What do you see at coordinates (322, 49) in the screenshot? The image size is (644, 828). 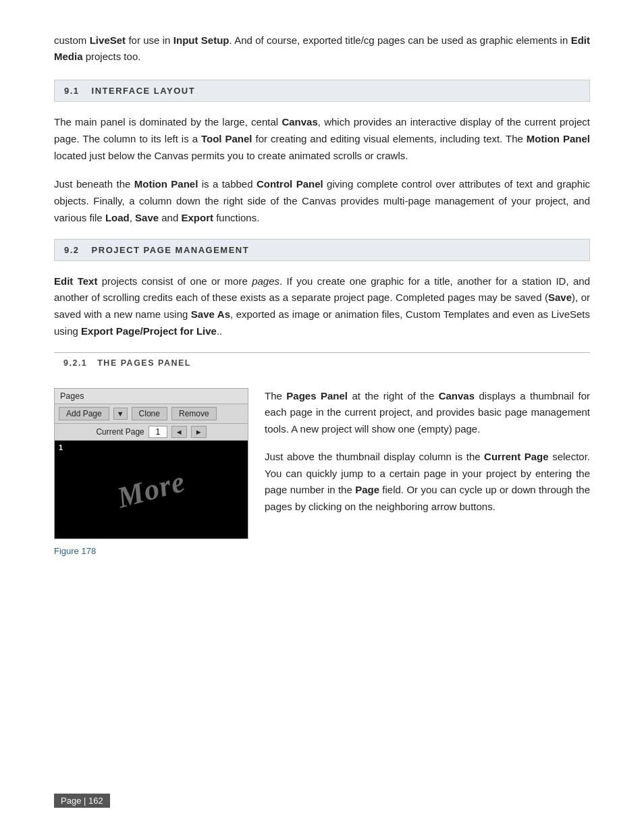 I see `intro-edit-media: Edit Media` at bounding box center [322, 49].